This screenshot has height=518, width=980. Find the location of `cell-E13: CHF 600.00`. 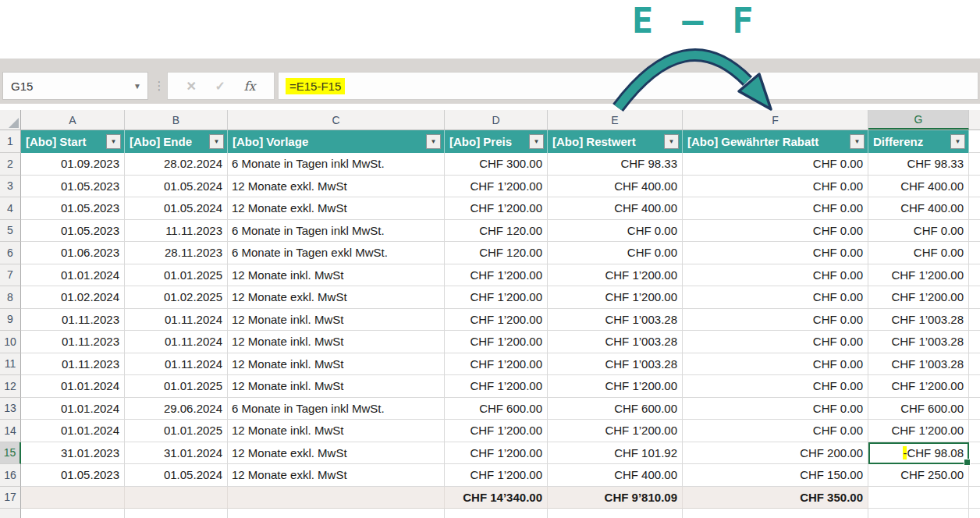

cell-E13: CHF 600.00 is located at coordinates (615, 409).